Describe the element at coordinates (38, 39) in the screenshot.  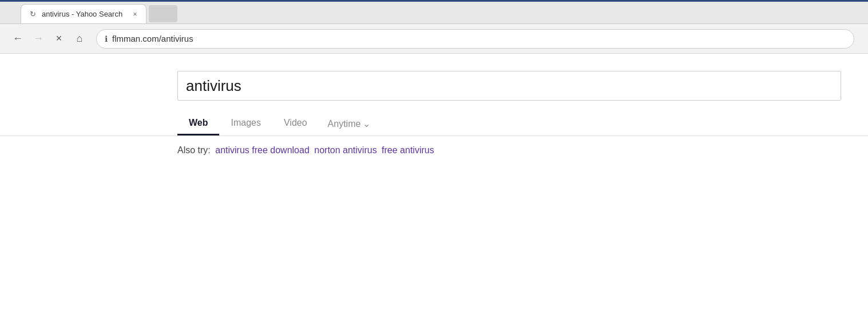
I see `forward-button: →` at that location.